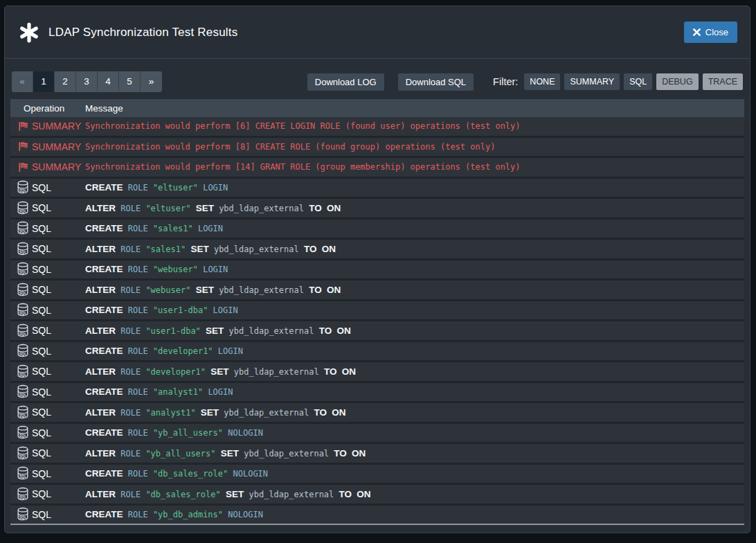  What do you see at coordinates (377, 453) in the screenshot?
I see `log-row: SQLSQLALTER ROLE "yb_all_users" SET ybd_…` at bounding box center [377, 453].